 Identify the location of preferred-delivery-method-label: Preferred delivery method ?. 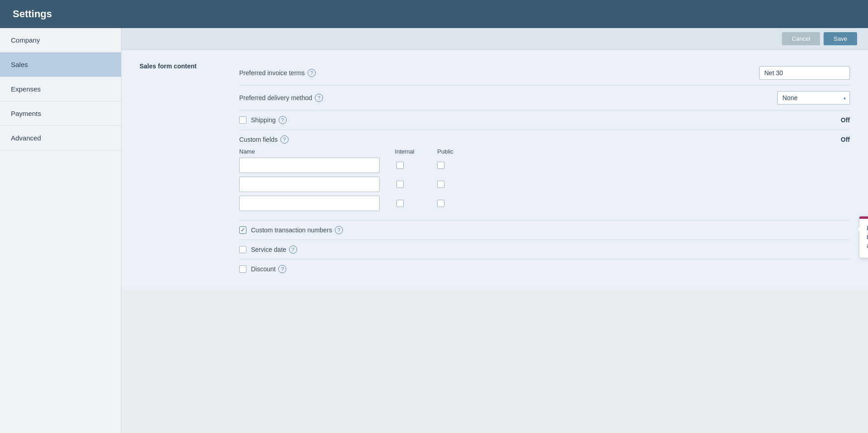
(508, 98).